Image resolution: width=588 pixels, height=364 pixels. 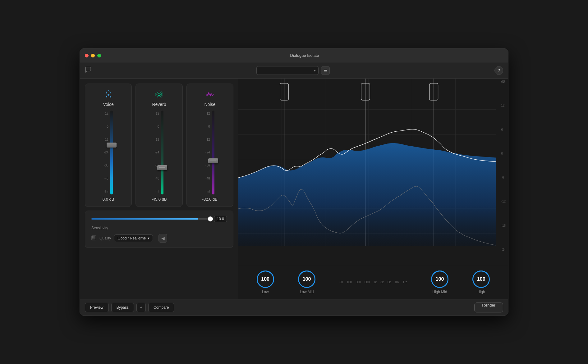 What do you see at coordinates (108, 199) in the screenshot?
I see `voice-value: 0.0 dB` at bounding box center [108, 199].